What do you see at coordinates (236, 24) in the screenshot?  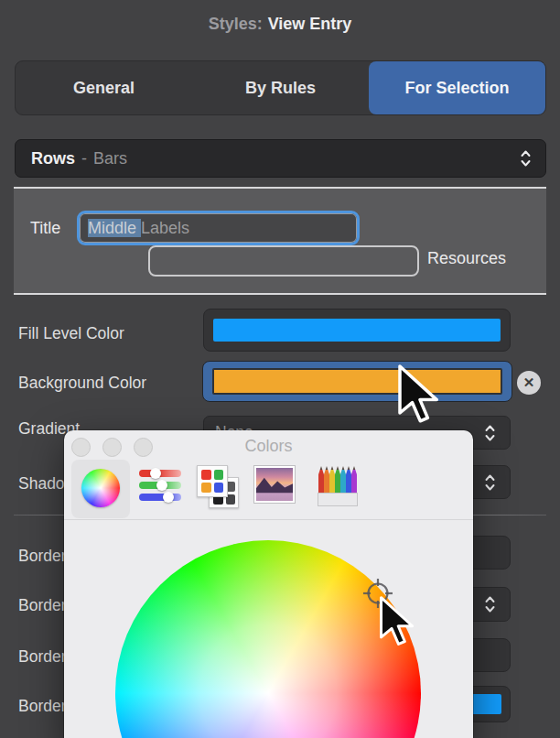 I see `header-prefix: Styles:` at bounding box center [236, 24].